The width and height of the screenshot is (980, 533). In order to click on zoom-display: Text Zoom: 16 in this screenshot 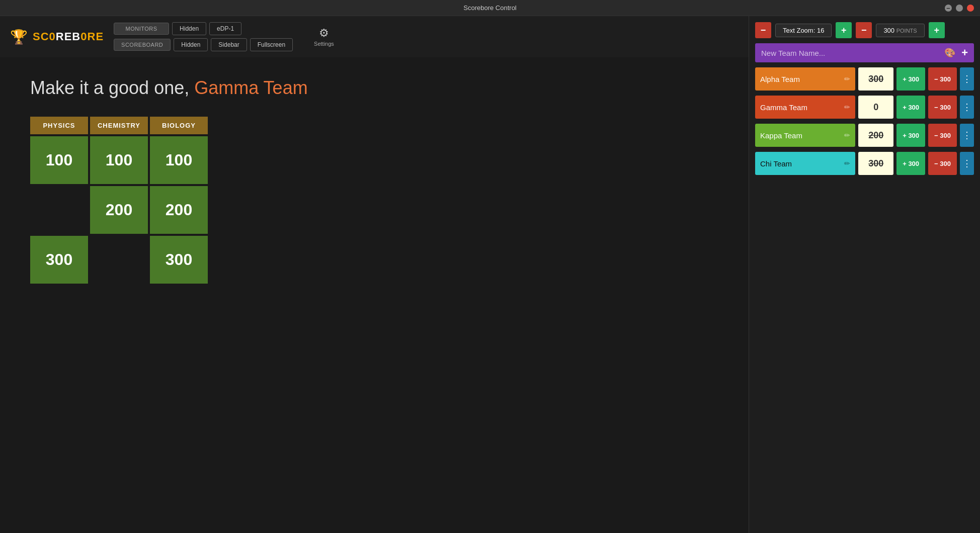, I will do `click(803, 30)`.